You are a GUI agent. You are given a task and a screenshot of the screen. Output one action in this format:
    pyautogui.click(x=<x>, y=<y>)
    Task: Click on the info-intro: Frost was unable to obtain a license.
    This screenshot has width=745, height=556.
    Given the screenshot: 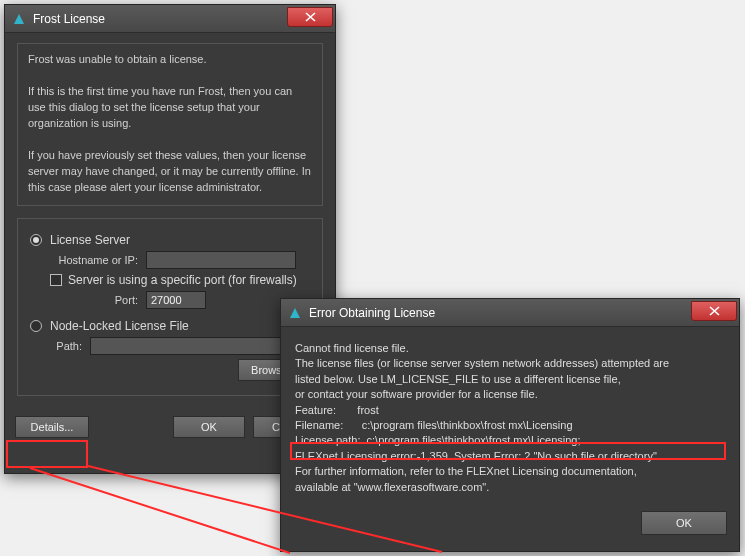 What is the action you would take?
    pyautogui.click(x=170, y=60)
    